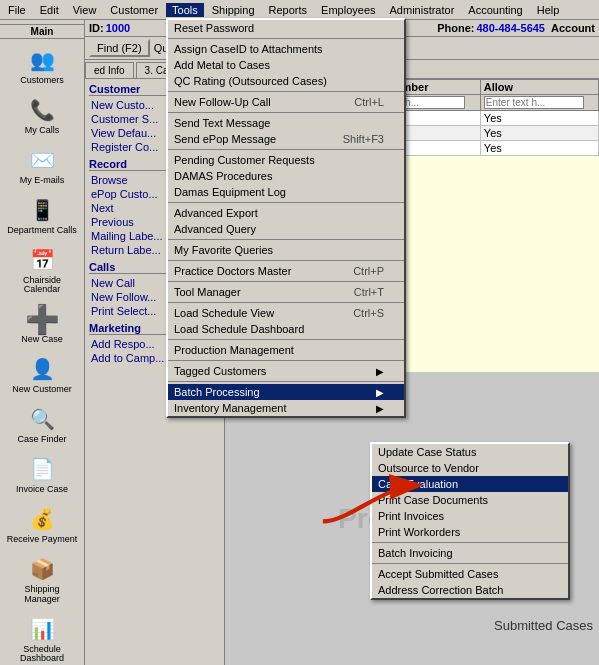  What do you see at coordinates (286, 139) in the screenshot?
I see `menu-send-epop: Send ePop Message Shift+F3` at bounding box center [286, 139].